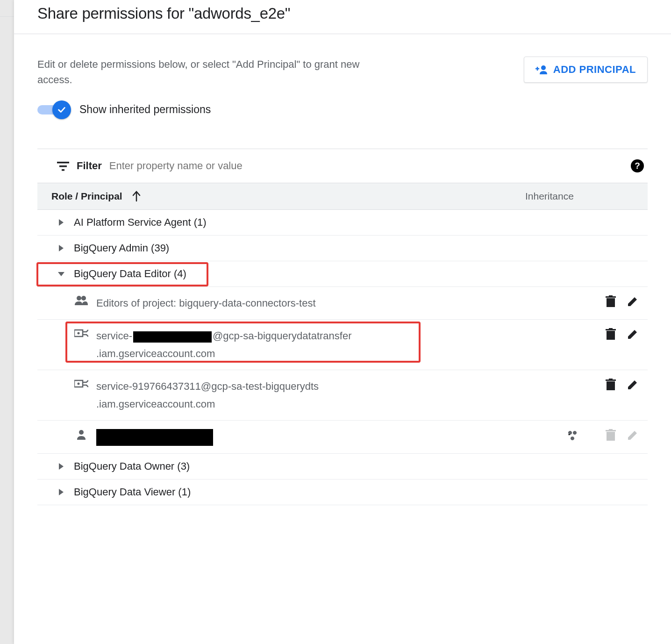  What do you see at coordinates (331, 303) in the screenshot?
I see `principal-name: Editors of project: bigquery-data-connec…` at bounding box center [331, 303].